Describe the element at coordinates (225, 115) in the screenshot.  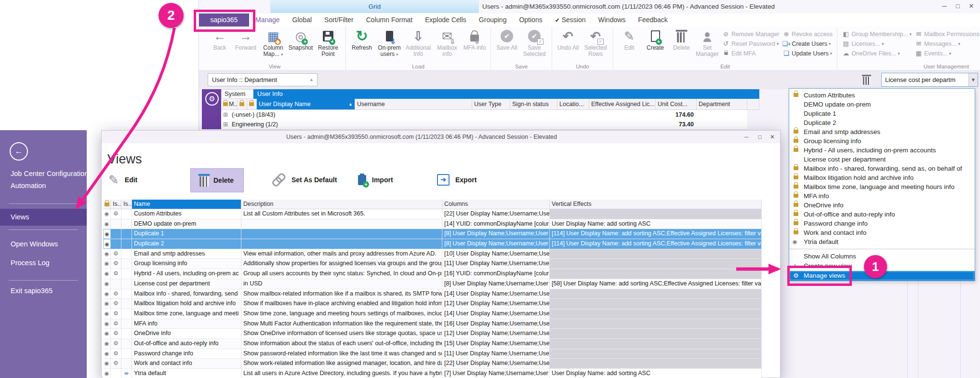
I see `expand-icon: ⊞` at that location.